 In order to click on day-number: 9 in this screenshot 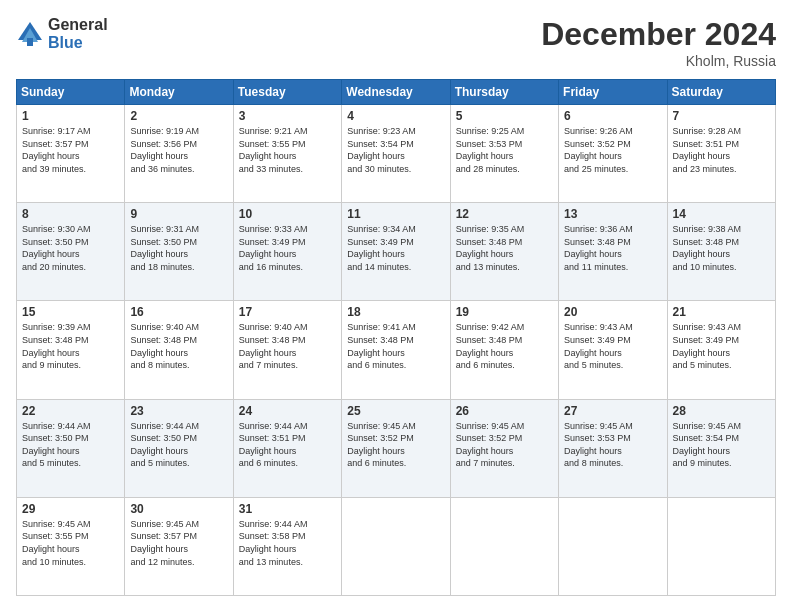, I will do `click(178, 214)`.